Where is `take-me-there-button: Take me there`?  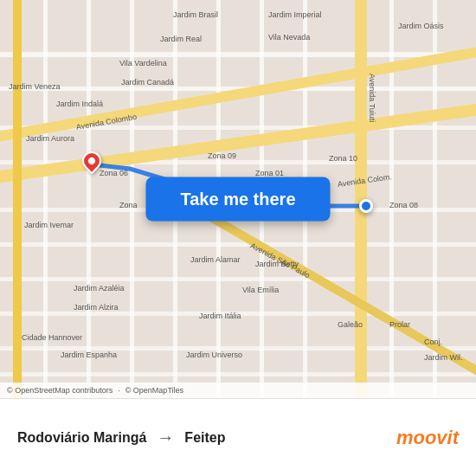 take-me-there-button: Take me there is located at coordinates (237, 199).